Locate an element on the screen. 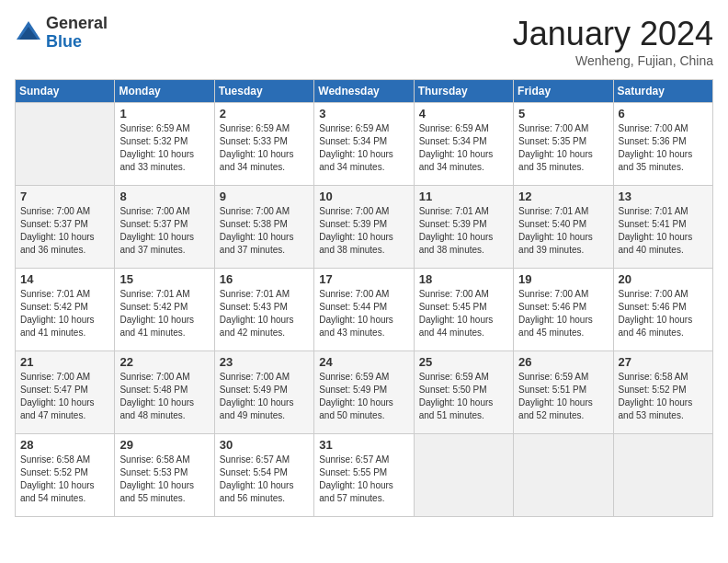 This screenshot has height=563, width=728. logo-general: General is located at coordinates (77, 23).